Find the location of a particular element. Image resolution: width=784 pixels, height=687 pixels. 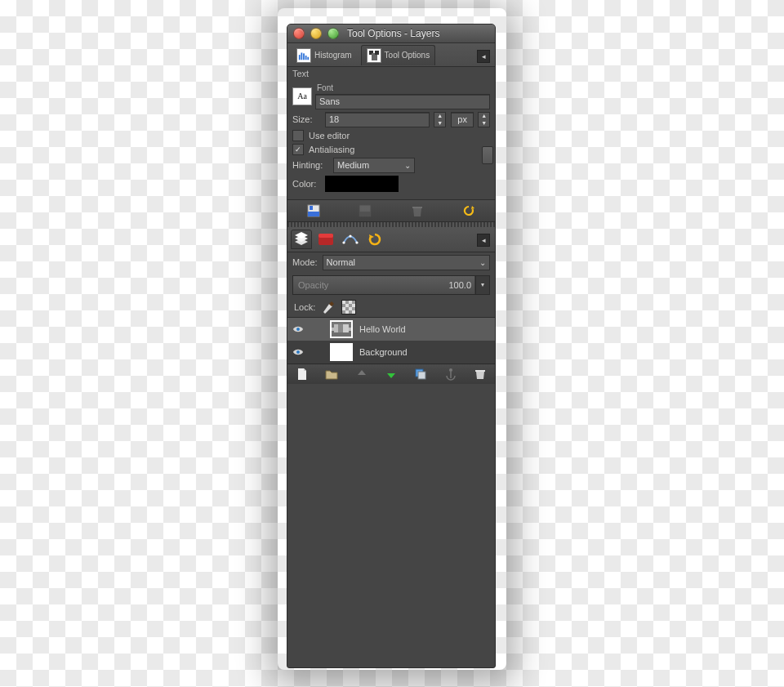

layer-row: Hello World is located at coordinates (391, 329).